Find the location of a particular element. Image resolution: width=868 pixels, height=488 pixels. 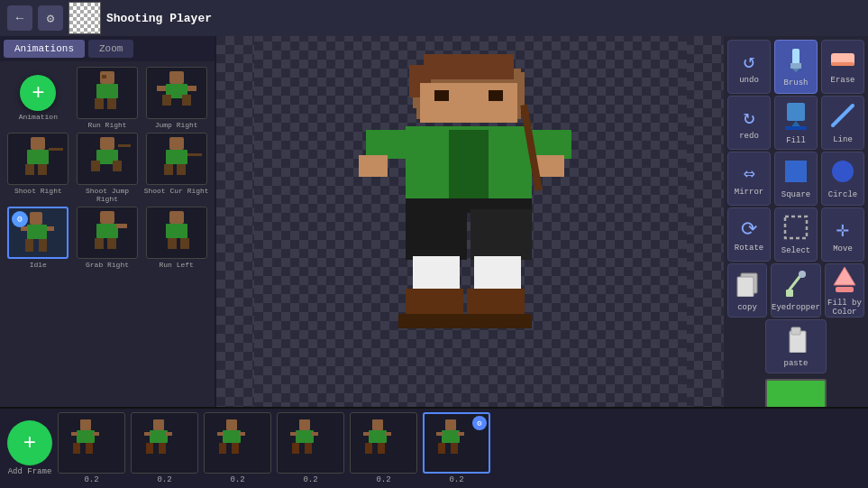

fill-by-color-button: Fill by Color is located at coordinates (845, 290).